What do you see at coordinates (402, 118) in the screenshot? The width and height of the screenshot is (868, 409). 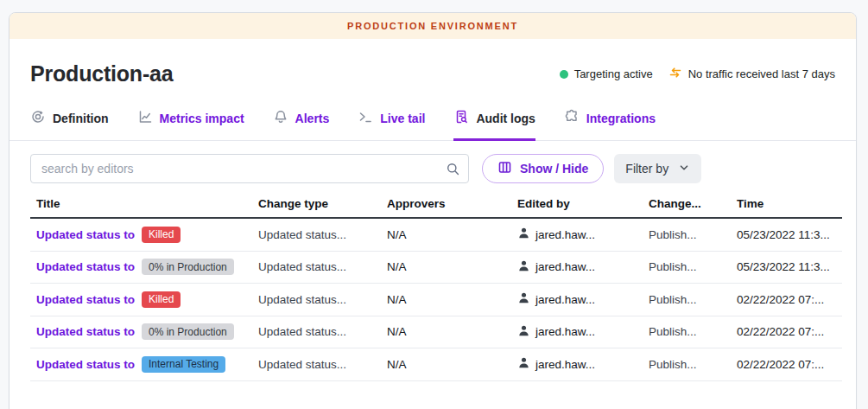 I see `tab-live-tail-label: Live tail` at bounding box center [402, 118].